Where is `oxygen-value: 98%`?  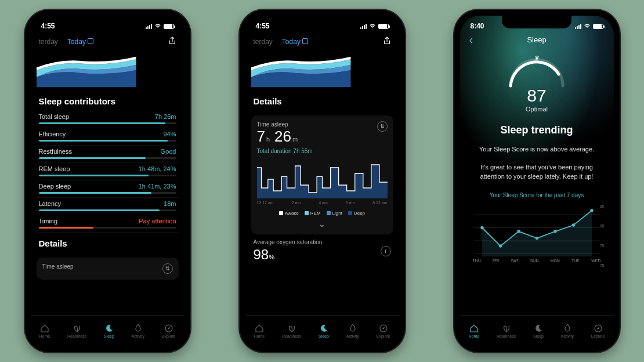
oxygen-value: 98% is located at coordinates (288, 255).